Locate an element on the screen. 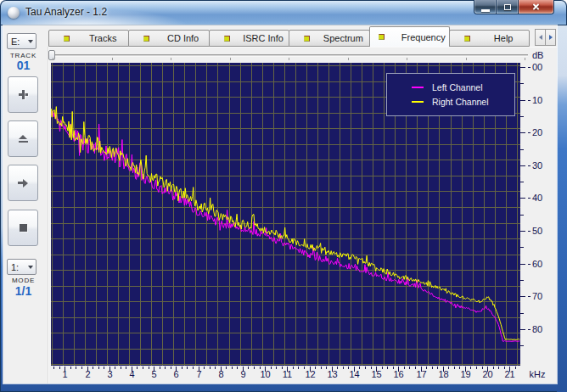  svg-text: 40 is located at coordinates (537, 198).